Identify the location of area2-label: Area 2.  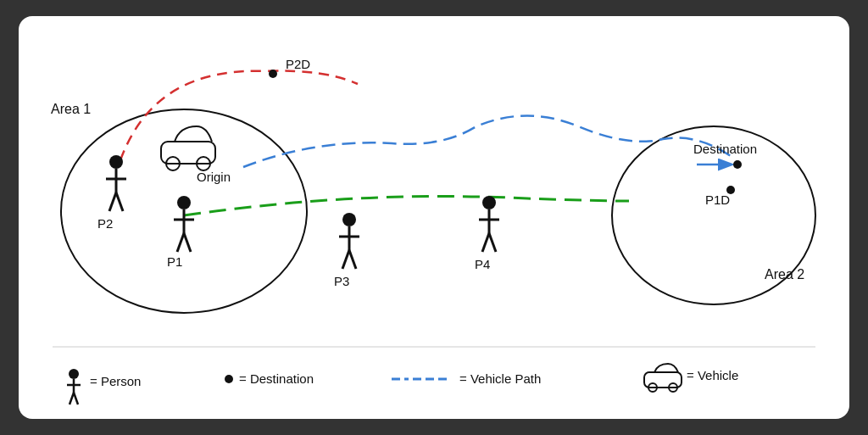
(785, 275).